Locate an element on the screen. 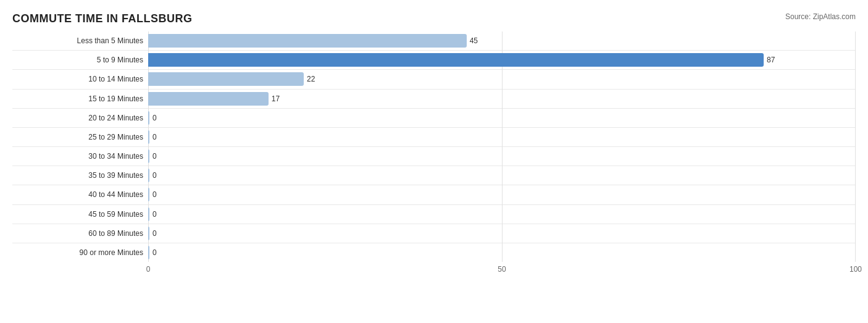 The width and height of the screenshot is (868, 323). bar-row: 60 to 89 Minutes0 is located at coordinates (434, 233).